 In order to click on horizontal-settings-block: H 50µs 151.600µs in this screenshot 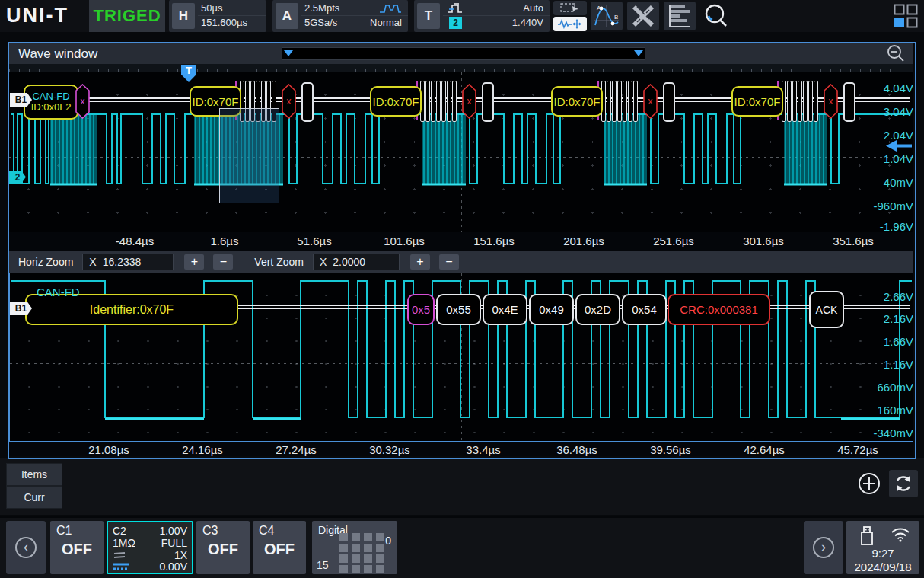, I will do `click(218, 16)`.